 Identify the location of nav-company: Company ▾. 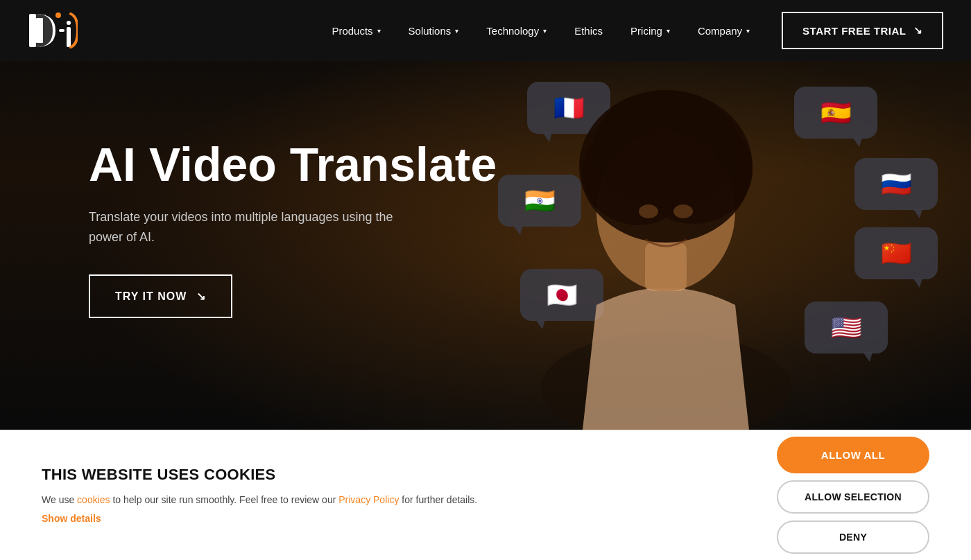
(724, 30).